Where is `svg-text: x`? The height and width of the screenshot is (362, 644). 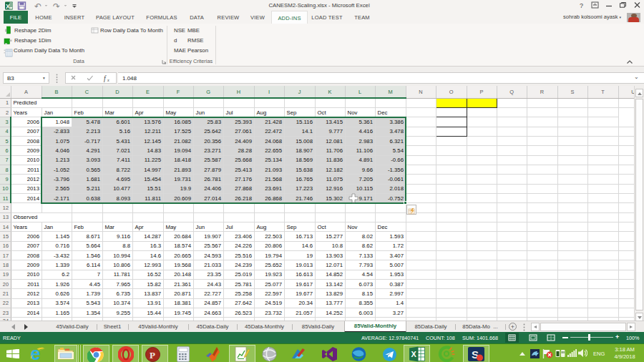 svg-text: x is located at coordinates (108, 80).